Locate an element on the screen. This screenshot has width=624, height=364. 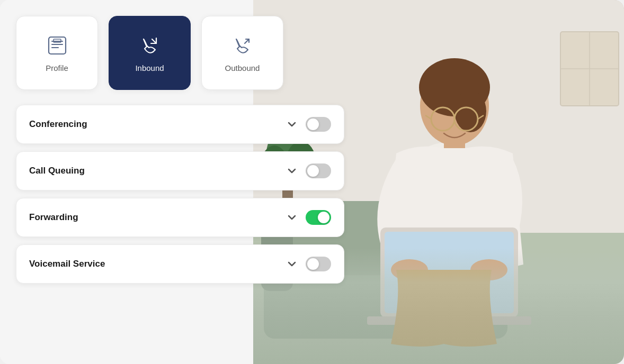
forwarding-expand-button is located at coordinates (292, 217).